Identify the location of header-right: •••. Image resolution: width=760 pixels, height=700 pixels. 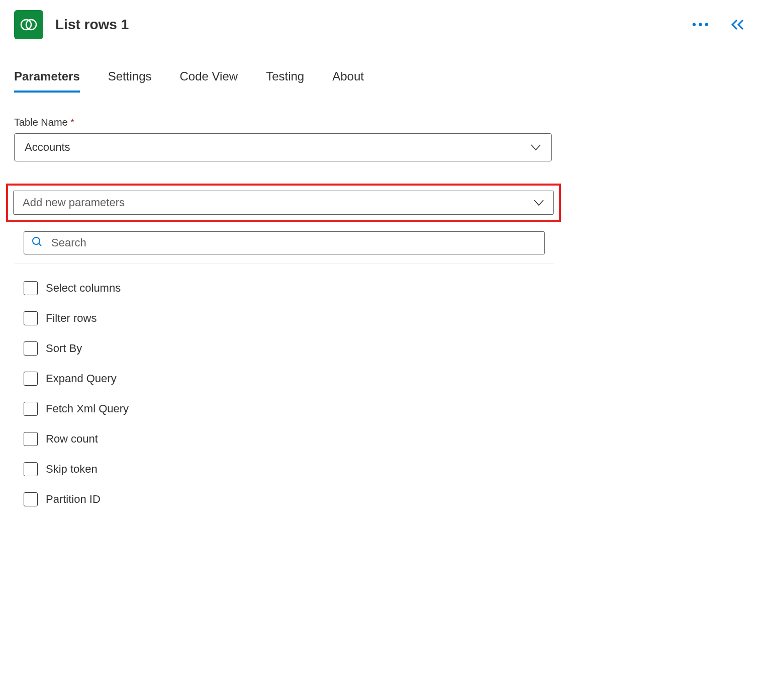
(719, 25).